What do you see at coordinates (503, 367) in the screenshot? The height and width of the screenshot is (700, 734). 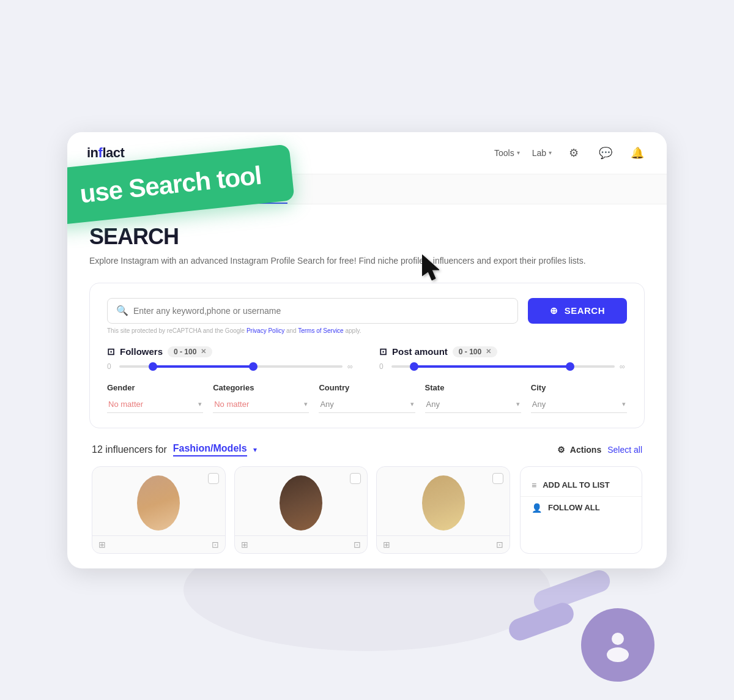 I see `post-amount-track` at bounding box center [503, 367].